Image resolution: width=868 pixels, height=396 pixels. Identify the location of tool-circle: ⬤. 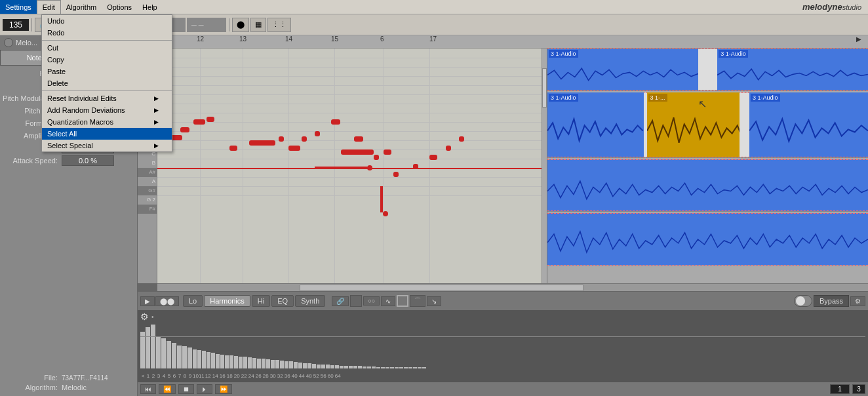
(241, 25).